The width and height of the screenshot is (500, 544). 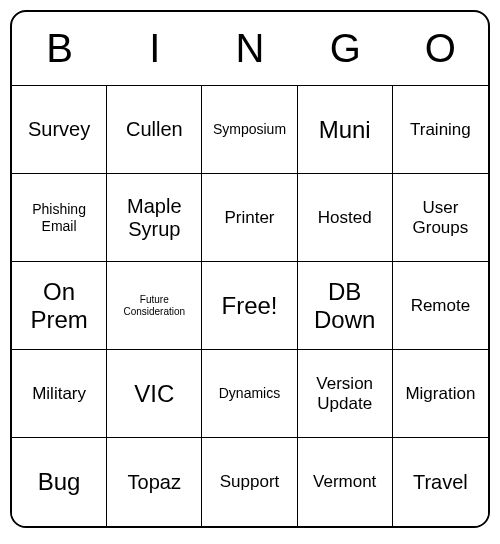 I want to click on bingo-cell: Muni, so click(x=346, y=130).